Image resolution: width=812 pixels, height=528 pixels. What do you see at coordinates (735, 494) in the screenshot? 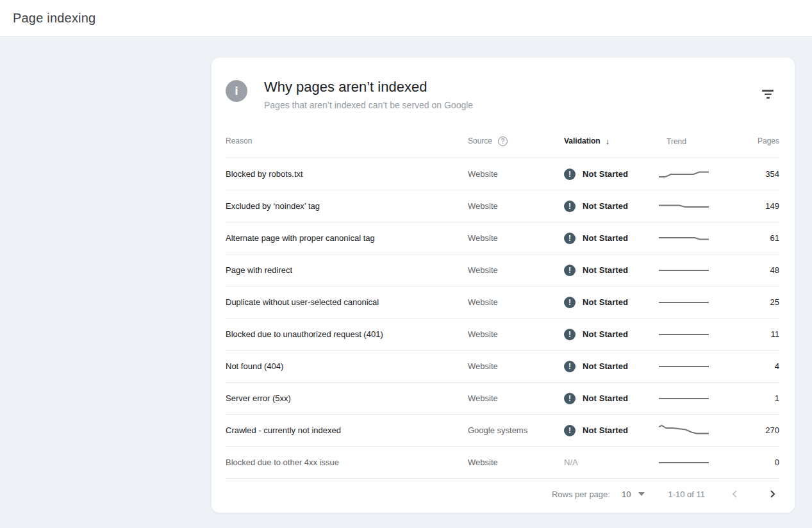
I see `prev-page-button` at bounding box center [735, 494].